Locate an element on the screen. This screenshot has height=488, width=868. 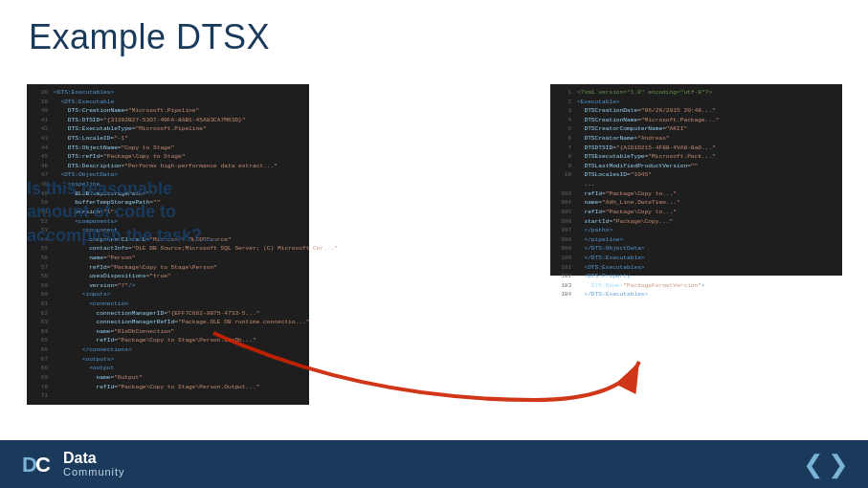
dc-logo-icon: D C is located at coordinates (36, 464).